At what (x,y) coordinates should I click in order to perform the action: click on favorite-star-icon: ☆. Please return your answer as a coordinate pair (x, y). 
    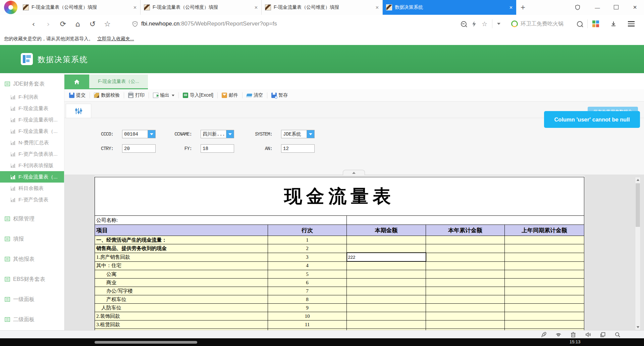
    Looking at the image, I should click on (484, 24).